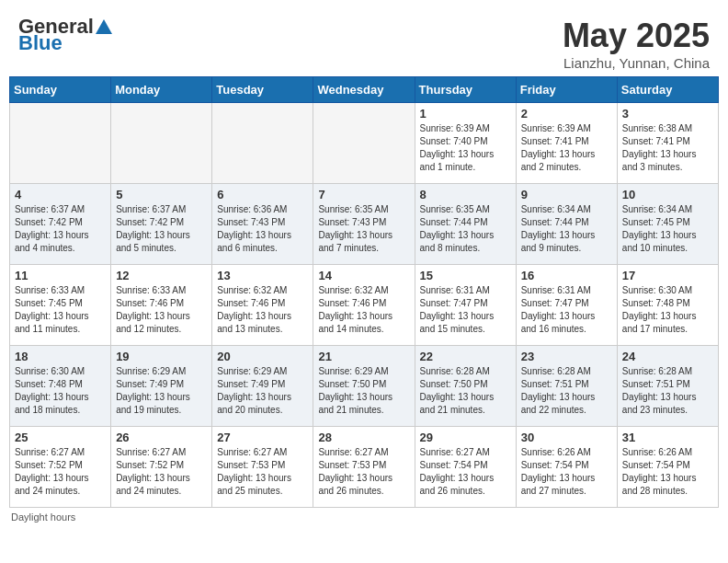  Describe the element at coordinates (465, 467) in the screenshot. I see `calendar-cell: 29Sunrise: 6:27 AMSunset: 7:54 PMDayligh…` at that location.